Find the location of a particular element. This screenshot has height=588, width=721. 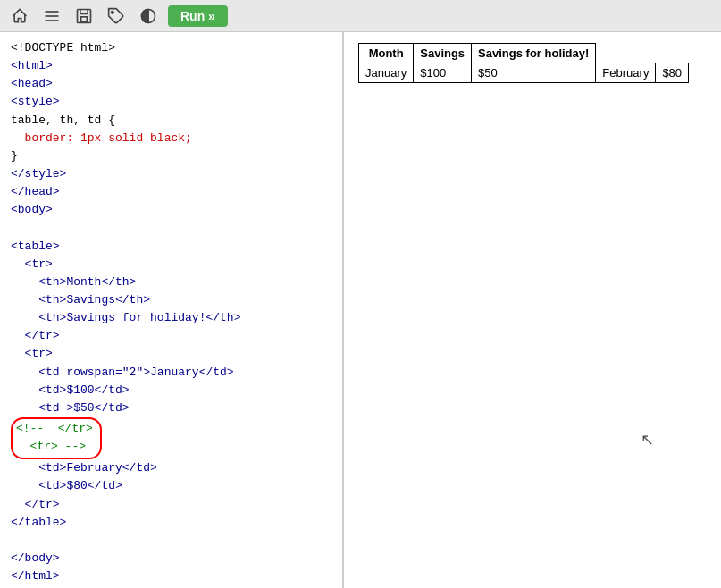

code-line: <!DOCTYPE html> is located at coordinates (172, 48).